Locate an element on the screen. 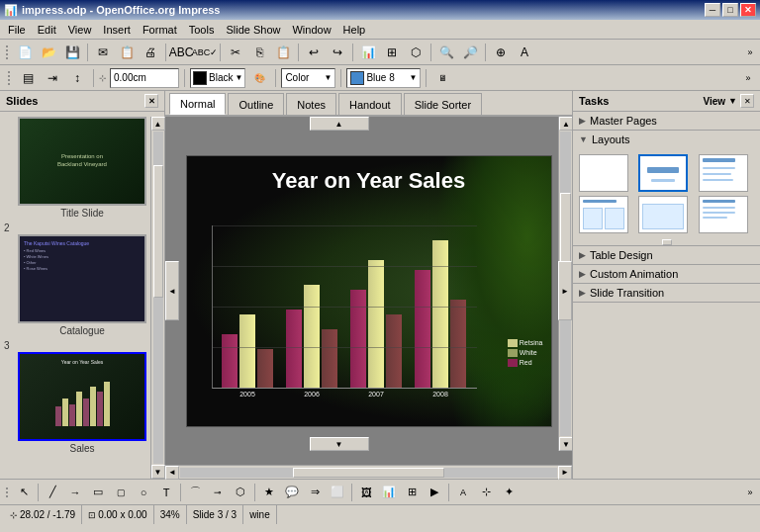  slide-transition-header: ▶ Slide Transition is located at coordinates (667, 293).